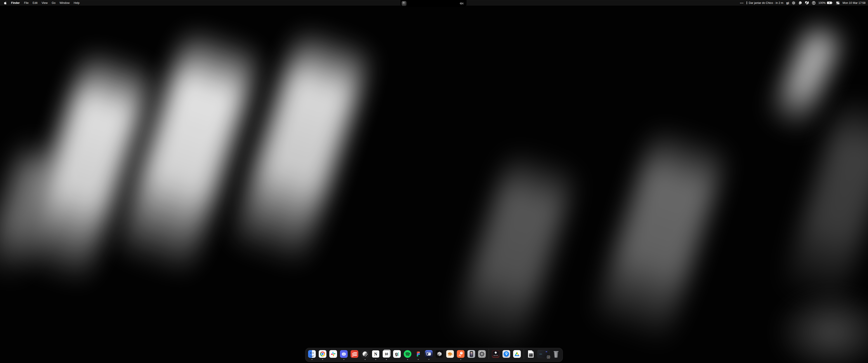 Image resolution: width=868 pixels, height=363 pixels. What do you see at coordinates (826, 3) in the screenshot?
I see `battery-status: 100%` at bounding box center [826, 3].